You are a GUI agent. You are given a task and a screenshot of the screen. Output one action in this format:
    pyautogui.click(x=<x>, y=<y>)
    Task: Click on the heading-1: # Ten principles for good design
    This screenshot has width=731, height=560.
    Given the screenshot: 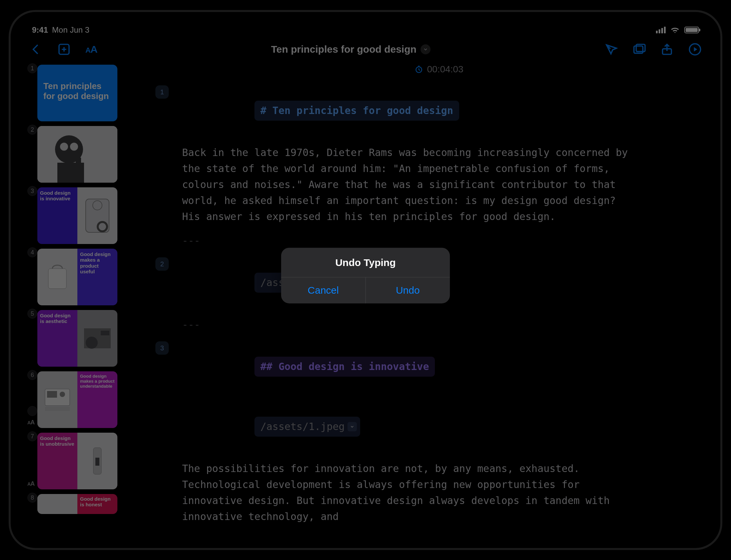 What is the action you would take?
    pyautogui.click(x=357, y=111)
    